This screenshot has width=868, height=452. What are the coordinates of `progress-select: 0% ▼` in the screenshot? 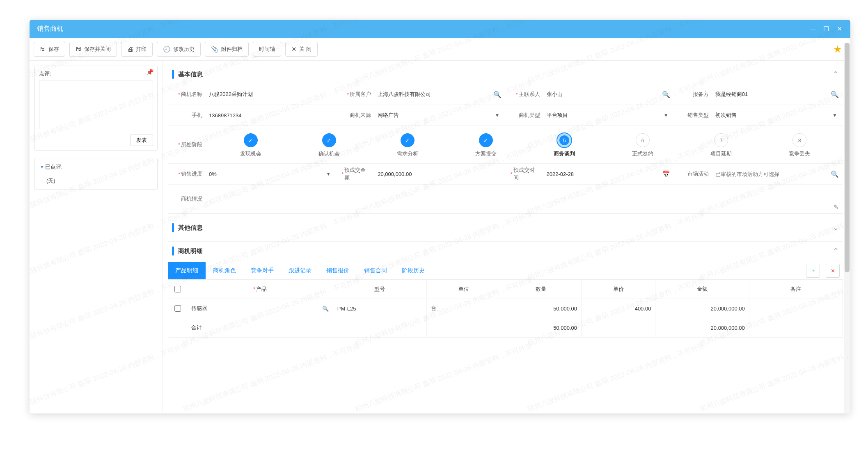 It's located at (271, 174).